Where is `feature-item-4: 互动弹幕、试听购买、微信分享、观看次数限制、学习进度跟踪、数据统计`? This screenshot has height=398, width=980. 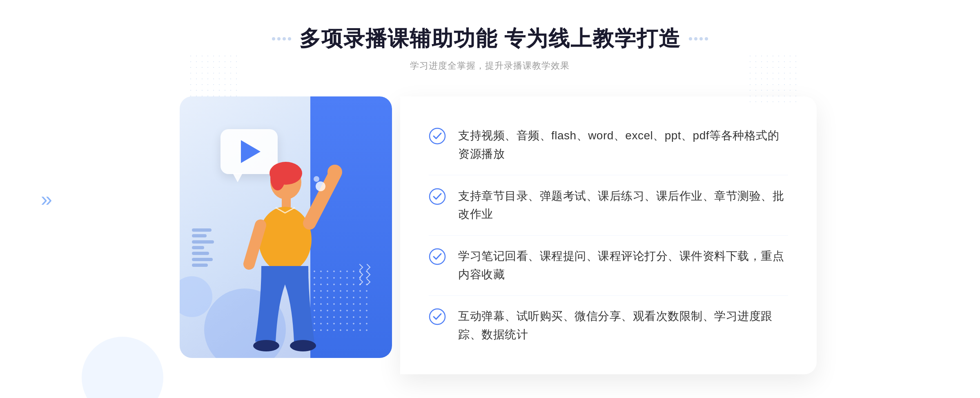
feature-item-4: 互动弹幕、试听购买、微信分享、观看次数限制、学习进度跟踪、数据统计 is located at coordinates (608, 326).